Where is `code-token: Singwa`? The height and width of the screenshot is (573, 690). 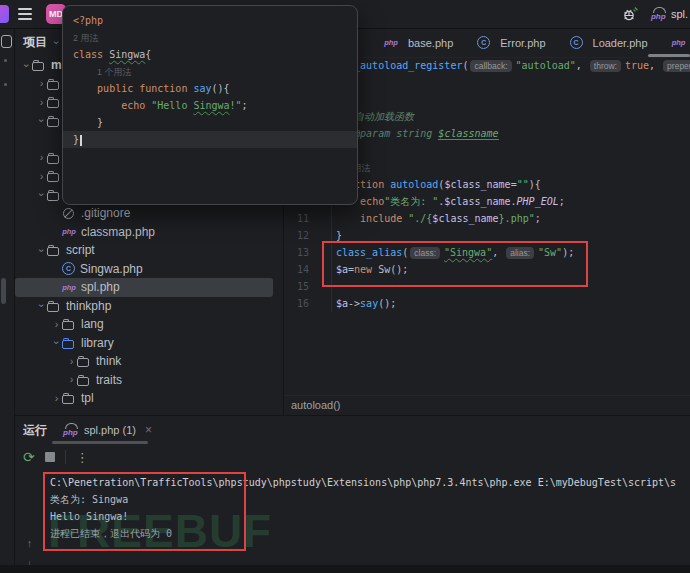
code-token: Singwa is located at coordinates (127, 54).